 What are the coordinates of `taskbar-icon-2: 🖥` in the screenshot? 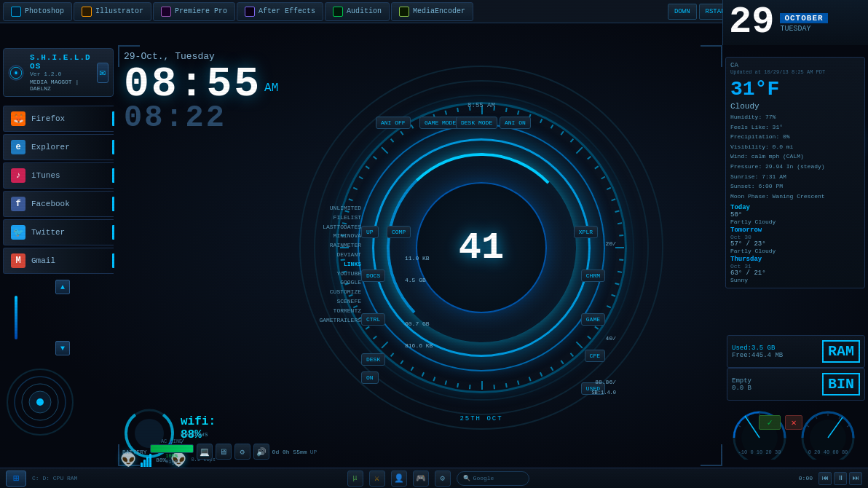 It's located at (224, 452).